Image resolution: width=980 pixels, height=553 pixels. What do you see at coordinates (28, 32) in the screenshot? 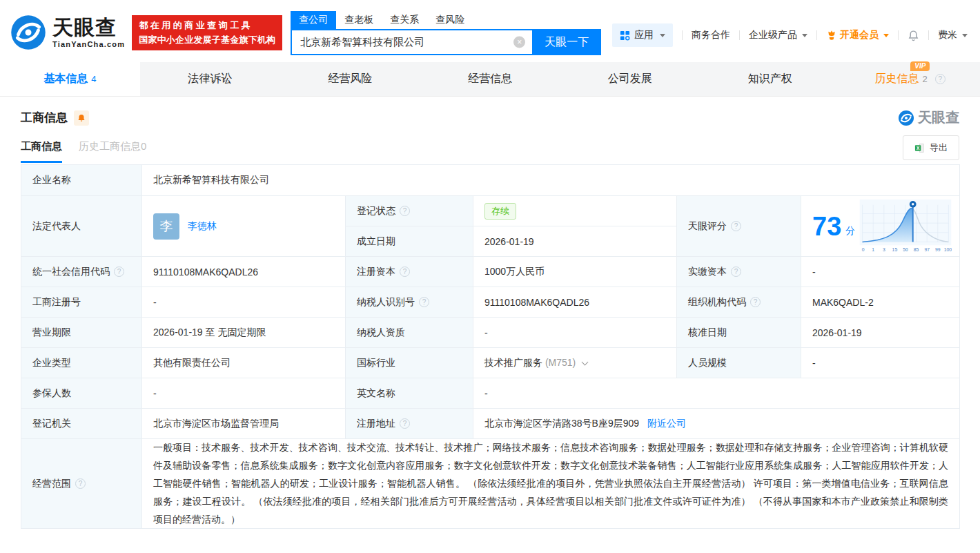
I see `tianyancha-logo-icon` at bounding box center [28, 32].